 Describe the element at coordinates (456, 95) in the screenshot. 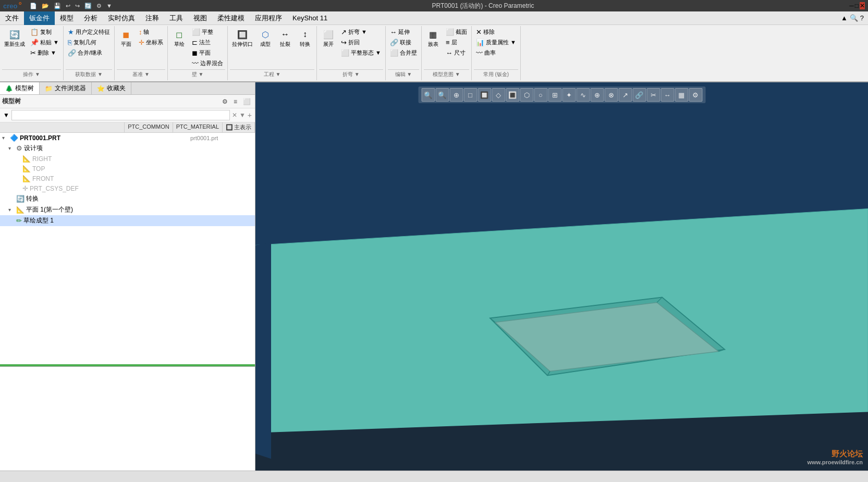

I see `fit-btn: ⊕` at that location.